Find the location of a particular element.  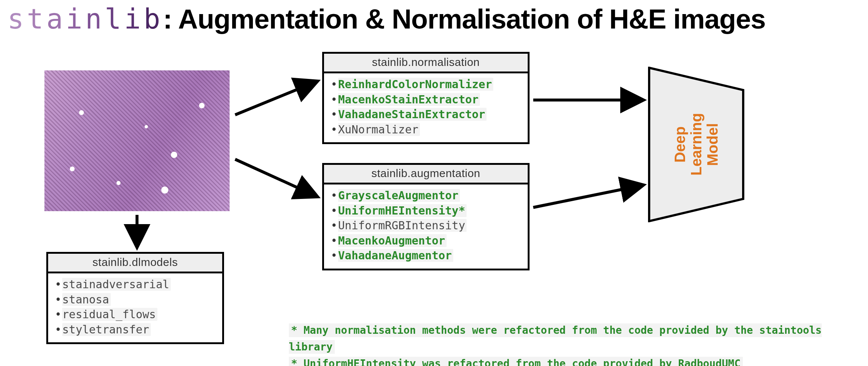

list-item-label: UniformRGBIntensity is located at coordinates (402, 225).